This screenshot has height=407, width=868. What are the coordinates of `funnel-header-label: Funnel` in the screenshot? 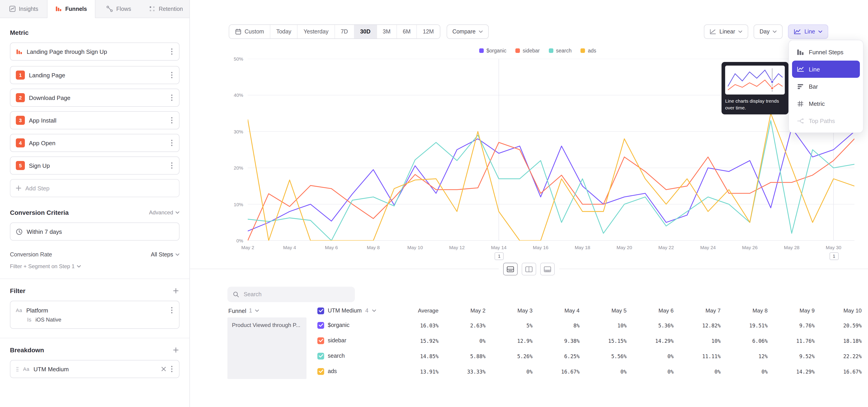 It's located at (237, 311).